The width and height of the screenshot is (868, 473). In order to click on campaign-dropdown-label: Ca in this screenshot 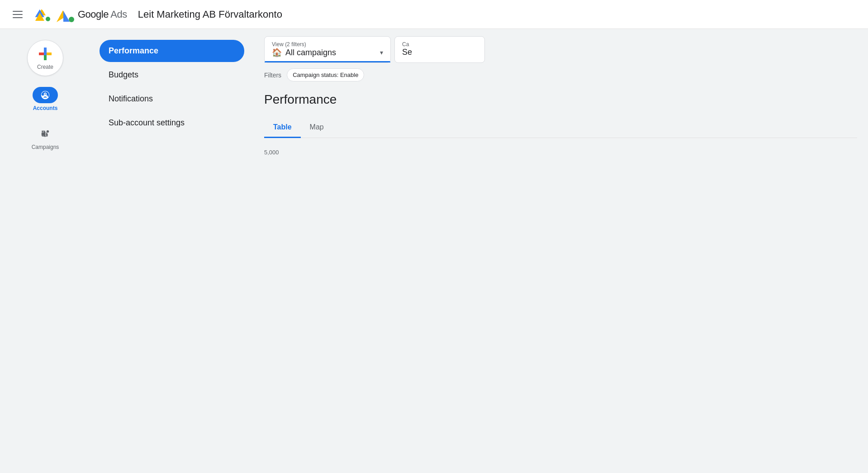, I will do `click(440, 44)`.